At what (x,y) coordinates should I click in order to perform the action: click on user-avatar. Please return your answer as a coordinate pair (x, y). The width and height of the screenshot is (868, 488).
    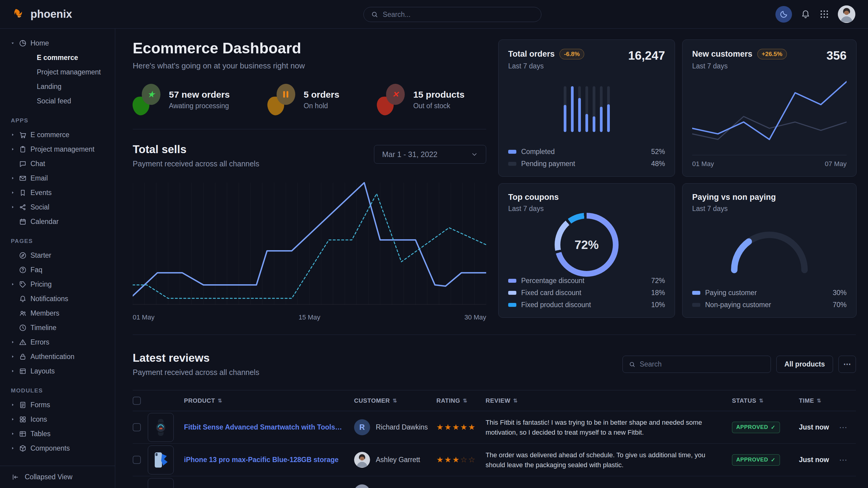
    Looking at the image, I should click on (846, 14).